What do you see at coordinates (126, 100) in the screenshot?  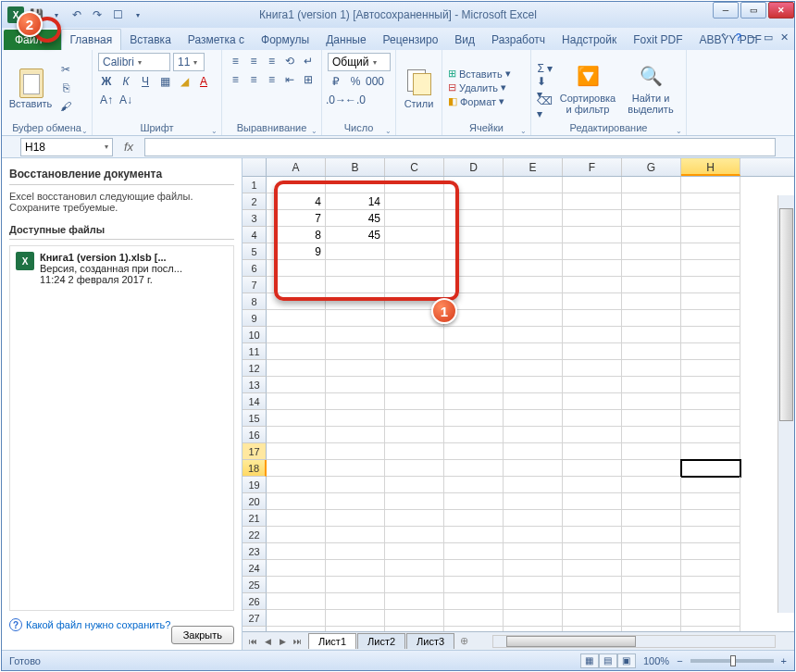 I see `decrease-font-icon: A↓` at bounding box center [126, 100].